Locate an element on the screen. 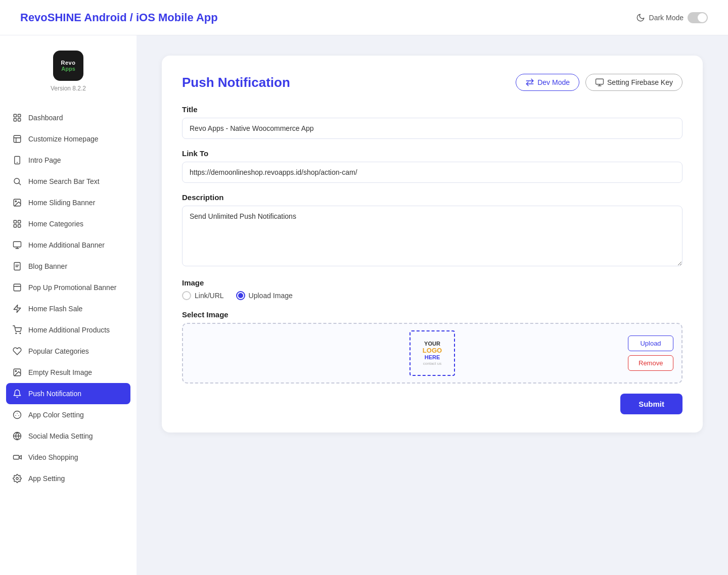 This screenshot has height=575, width=728. nav-list: Dashboard Customize Homepage Intro Page is located at coordinates (68, 298).